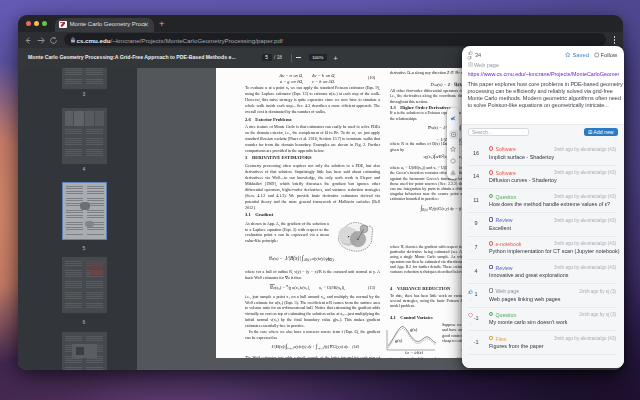 This screenshot has height=400, width=640. I want to click on svg-text: ġ(x), so click(414, 330).